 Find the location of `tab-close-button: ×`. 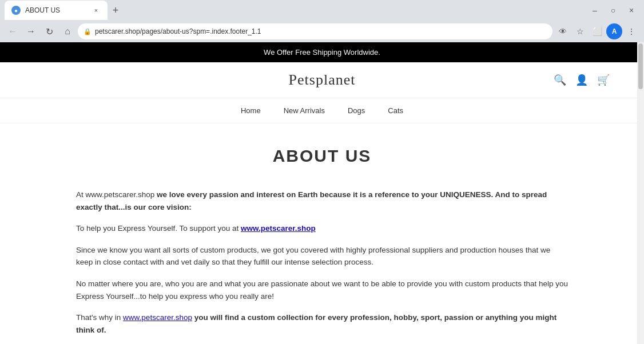

tab-close-button: × is located at coordinates (96, 10).